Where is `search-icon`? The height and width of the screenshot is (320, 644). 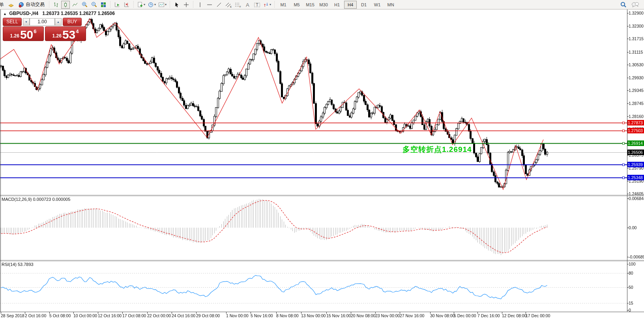
search-icon is located at coordinates (623, 5).